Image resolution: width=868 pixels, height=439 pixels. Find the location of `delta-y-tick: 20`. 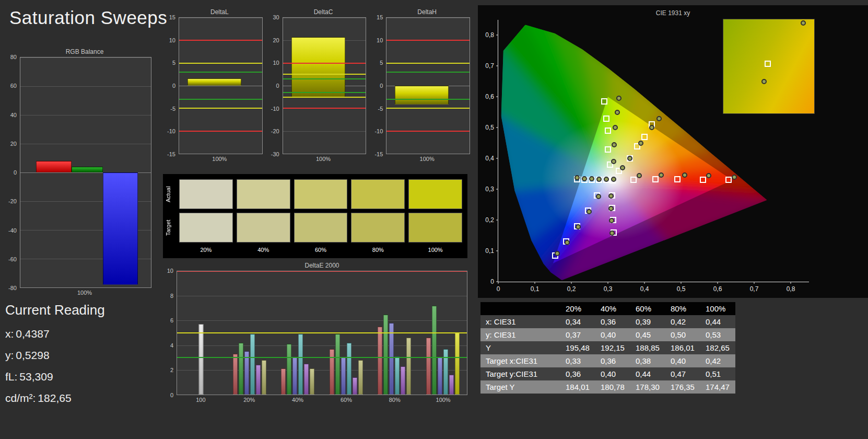

delta-y-tick: 20 is located at coordinates (276, 40).